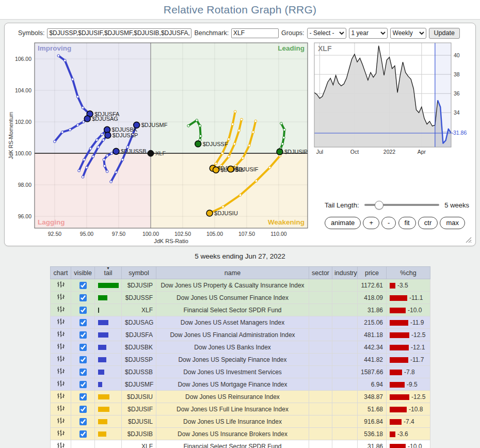  What do you see at coordinates (139, 422) in the screenshot?
I see `symbol-cell: $DJUSIL` at bounding box center [139, 422].